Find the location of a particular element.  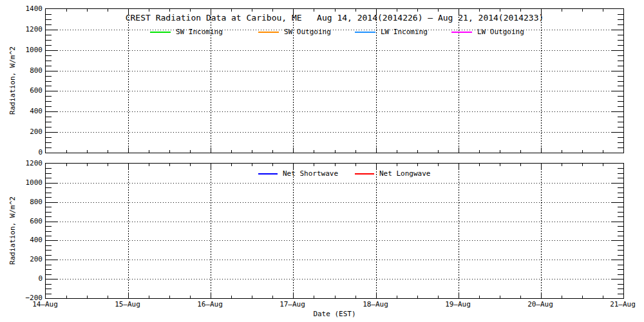

x-tick-label: 15–Aug is located at coordinates (128, 304).